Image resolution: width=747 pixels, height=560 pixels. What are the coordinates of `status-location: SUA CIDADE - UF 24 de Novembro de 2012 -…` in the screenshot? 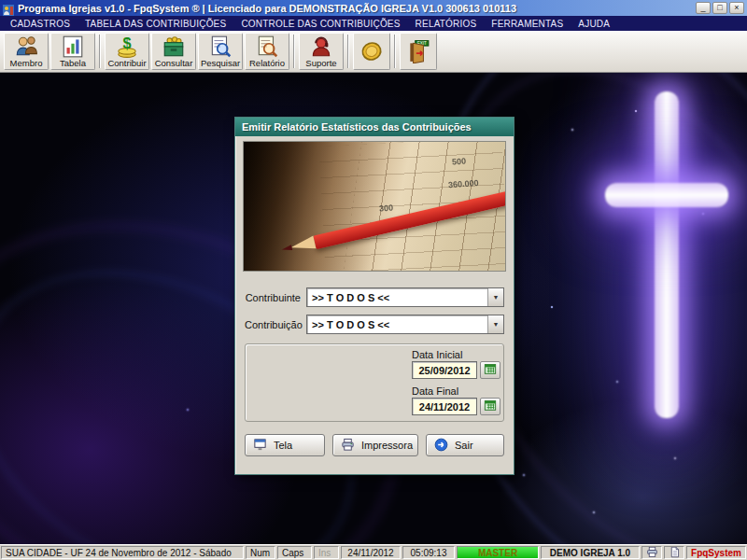 It's located at (122, 553).